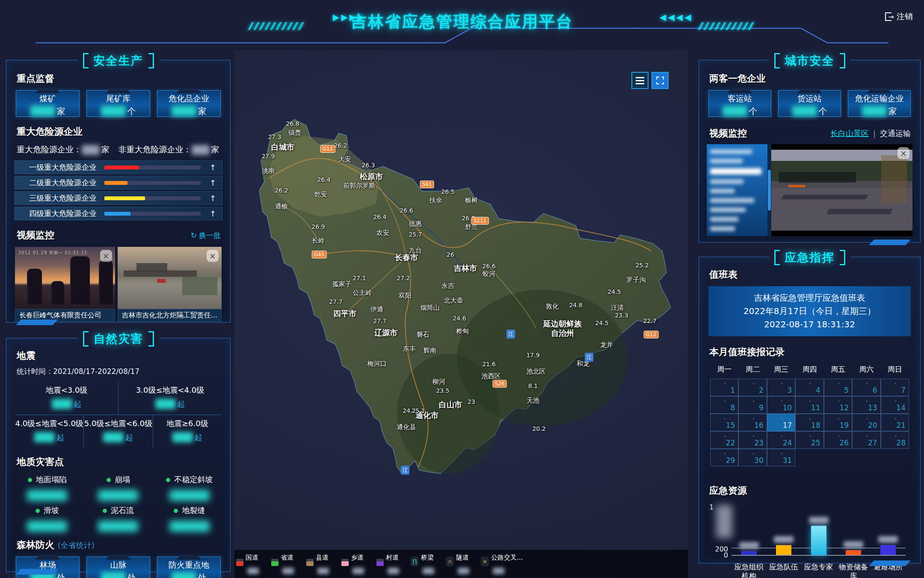  What do you see at coordinates (357, 564) in the screenshot?
I see `legend-item: 乡道` at bounding box center [357, 564].